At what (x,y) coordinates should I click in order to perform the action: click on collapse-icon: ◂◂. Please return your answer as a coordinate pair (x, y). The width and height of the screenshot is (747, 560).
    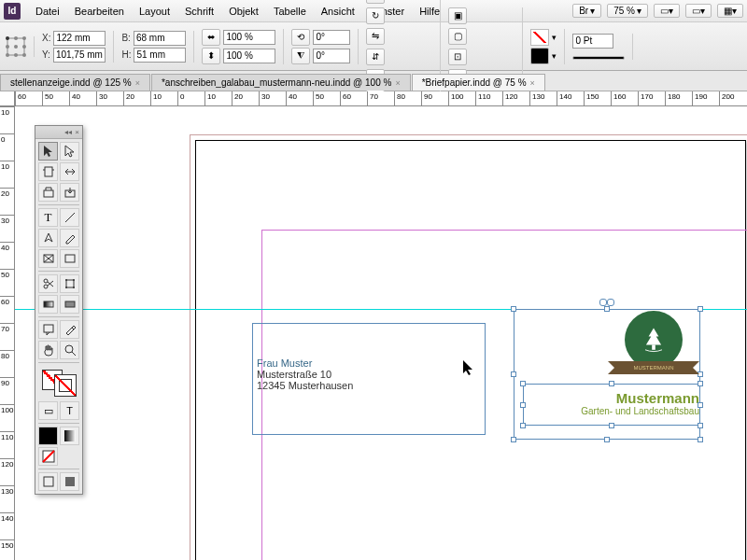
    Looking at the image, I should click on (68, 133).